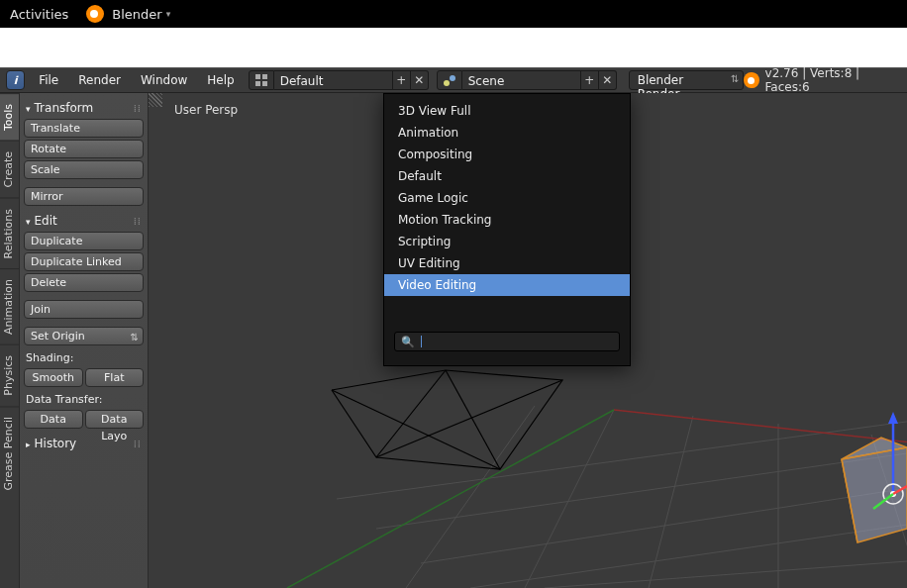 Image resolution: width=907 pixels, height=588 pixels. What do you see at coordinates (28, 443) in the screenshot?
I see `disclosure-right-icon` at bounding box center [28, 443].